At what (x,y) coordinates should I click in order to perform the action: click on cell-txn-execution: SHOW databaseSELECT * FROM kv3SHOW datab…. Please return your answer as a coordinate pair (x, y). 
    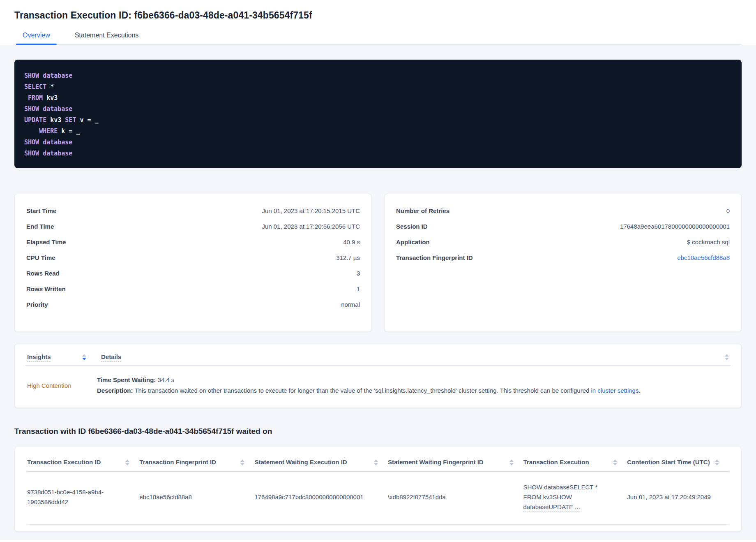
    Looking at the image, I should click on (575, 498).